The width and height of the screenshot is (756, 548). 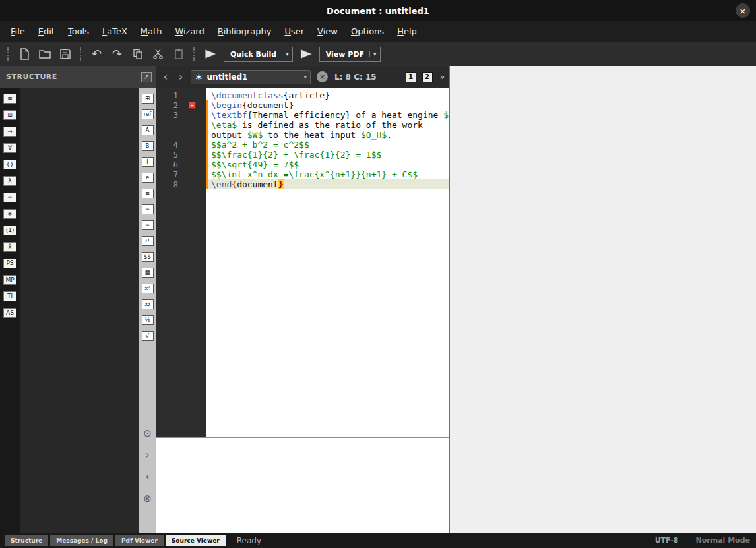 I want to click on code-line: output $W$ to the heat input $Q_H$., so click(x=328, y=135).